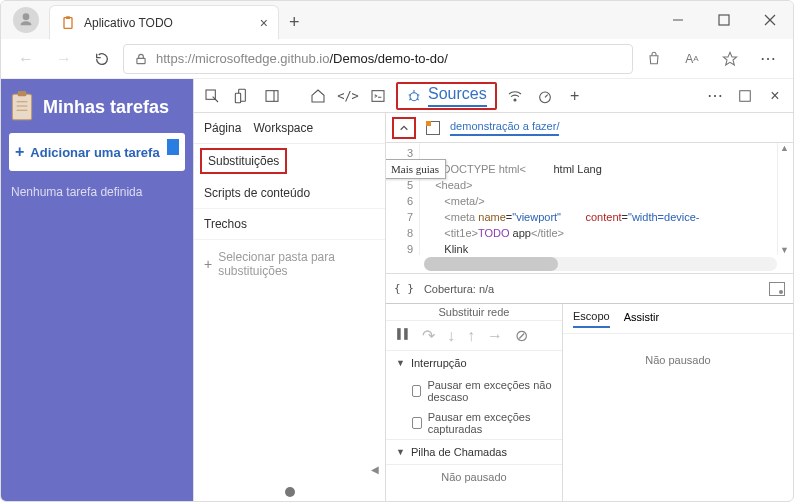  What do you see at coordinates (654, 59) in the screenshot?
I see `shopping-icon` at bounding box center [654, 59].